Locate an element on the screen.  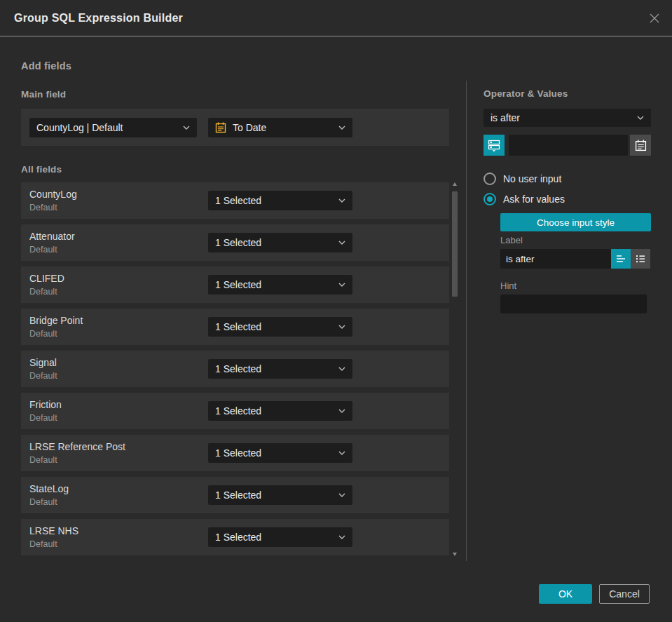
panel-divider is located at coordinates (467, 321).